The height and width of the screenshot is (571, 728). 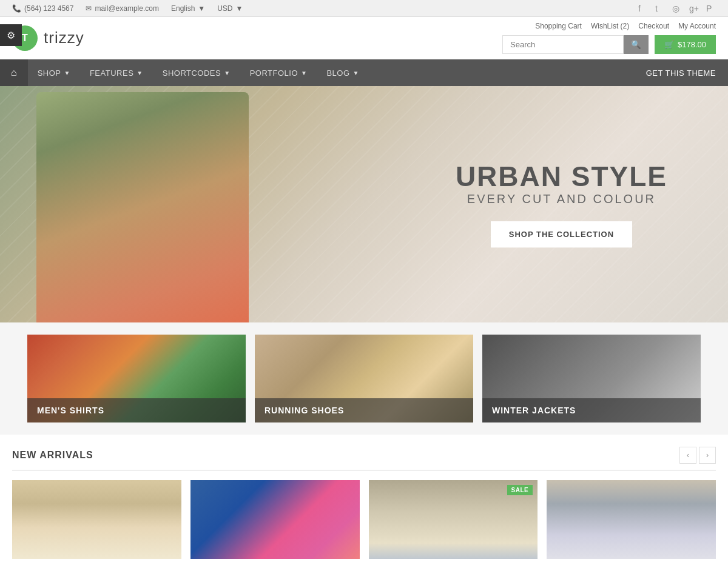 I want to click on shopping-cart-link: Shopping Cart, so click(x=558, y=26).